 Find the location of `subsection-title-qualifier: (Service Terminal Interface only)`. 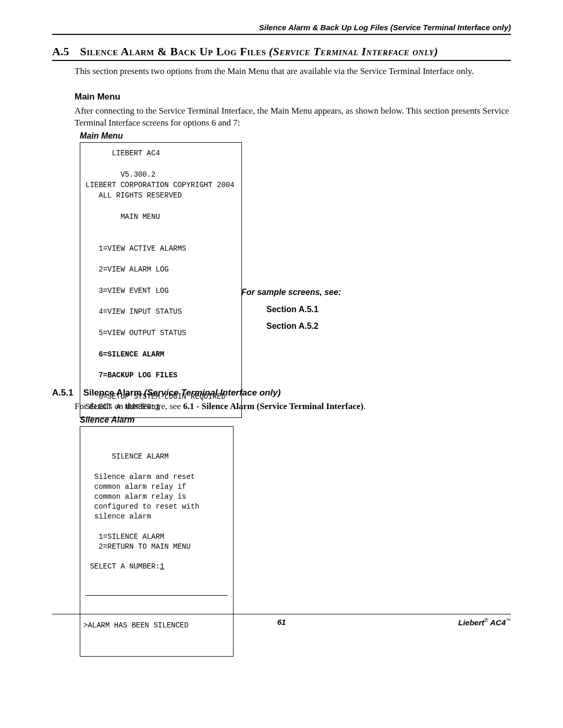

subsection-title-qualifier: (Service Terminal Interface only) is located at coordinates (212, 393).